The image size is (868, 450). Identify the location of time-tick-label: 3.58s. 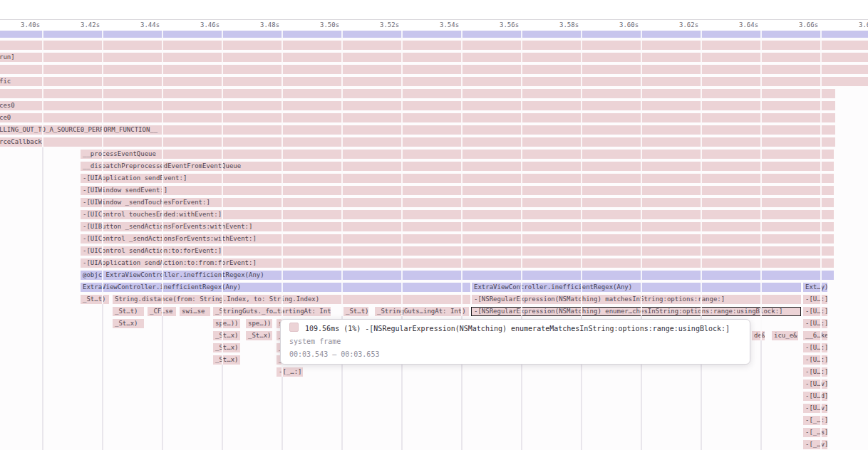
(569, 26).